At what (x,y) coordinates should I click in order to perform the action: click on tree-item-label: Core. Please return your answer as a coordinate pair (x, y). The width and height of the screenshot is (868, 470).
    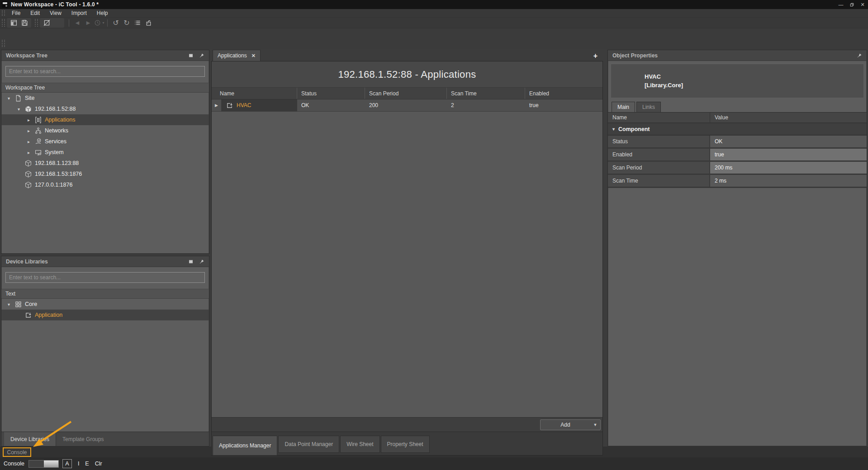
    Looking at the image, I should click on (31, 304).